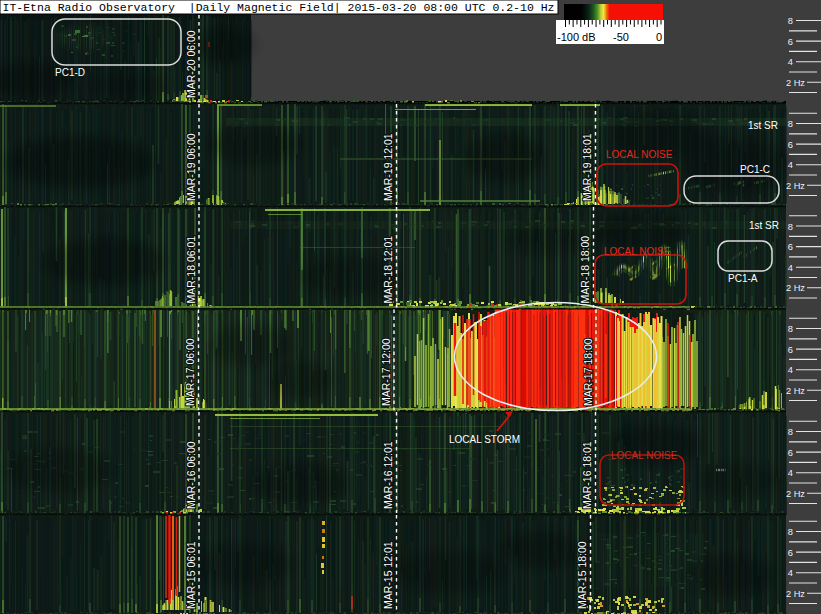 The width and height of the screenshot is (821, 614). I want to click on svg-text: PC1-A, so click(743, 278).